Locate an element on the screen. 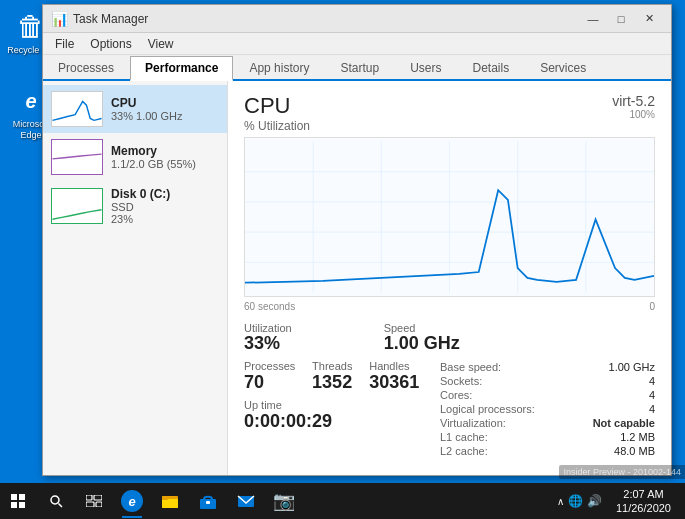  virtualization-row: Virtualization: Not capable is located at coordinates (548, 423).